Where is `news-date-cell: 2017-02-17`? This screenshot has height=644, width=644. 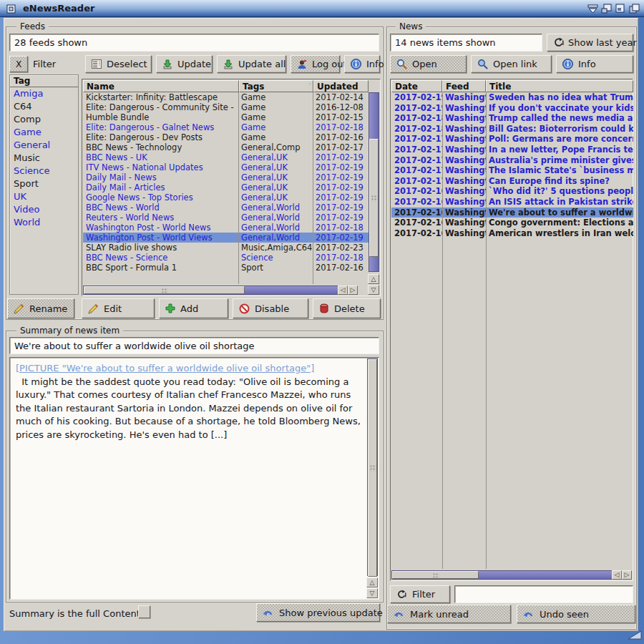
news-date-cell: 2017-02-17 is located at coordinates (416, 160).